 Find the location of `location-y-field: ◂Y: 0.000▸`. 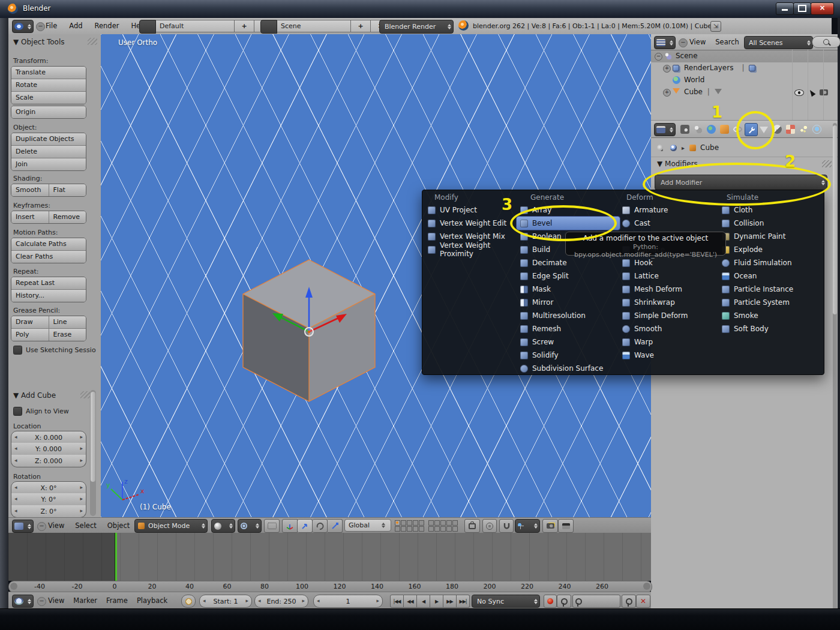

location-y-field: ◂Y: 0.000▸ is located at coordinates (49, 449).